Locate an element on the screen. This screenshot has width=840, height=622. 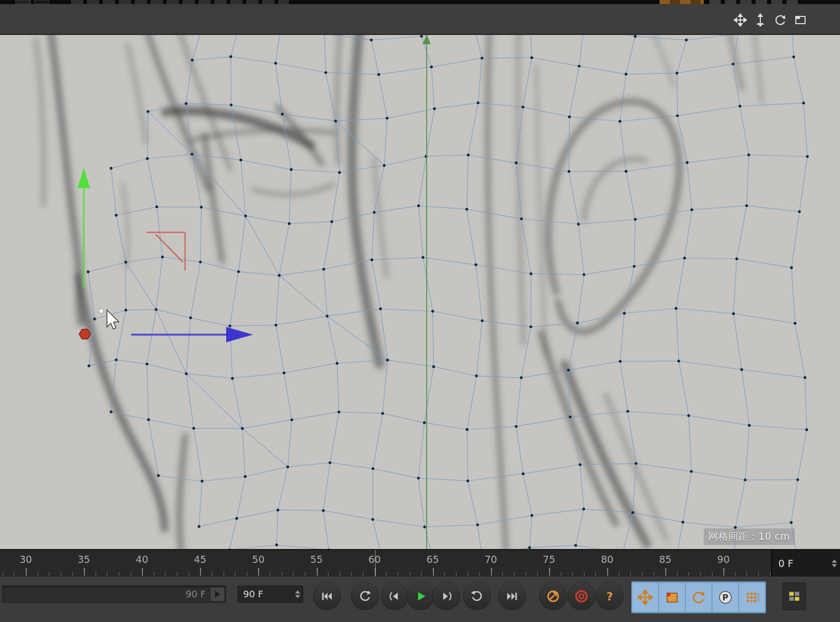
record-keyframe-icon is located at coordinates (553, 596).